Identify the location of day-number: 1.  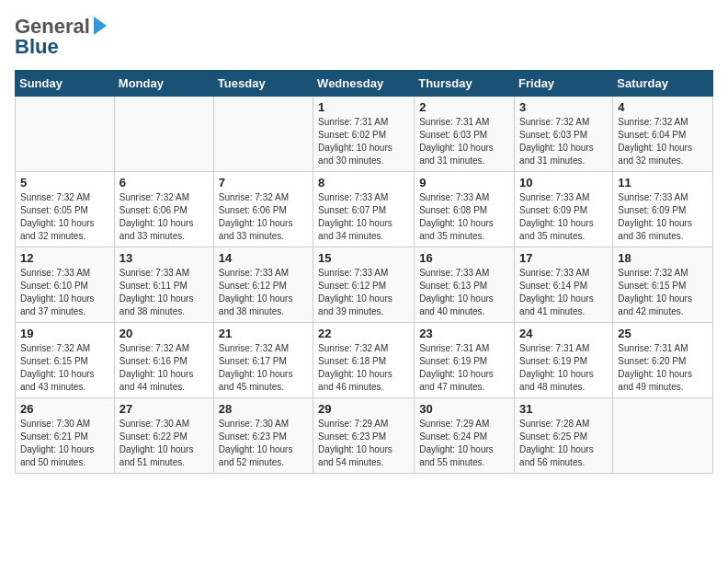
(364, 107).